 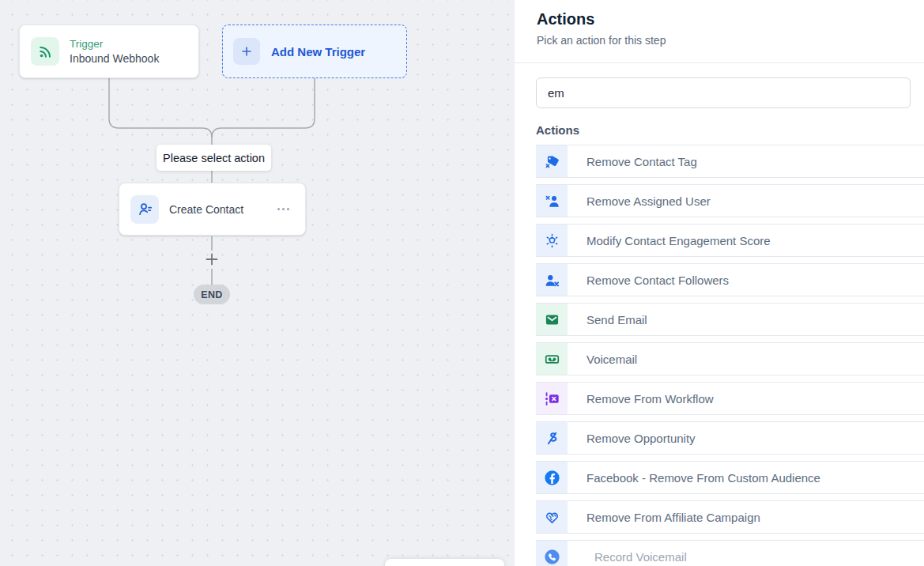 I want to click on bottom-partial-card, so click(x=444, y=563).